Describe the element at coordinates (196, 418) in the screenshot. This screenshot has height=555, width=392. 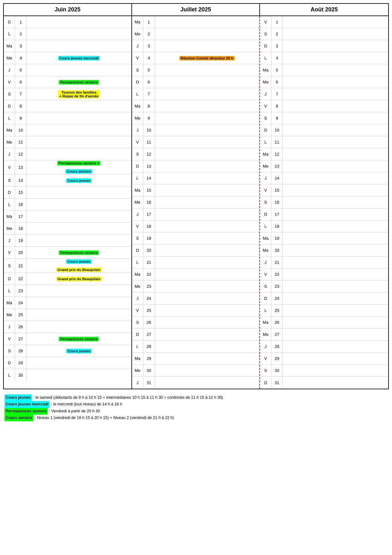
I see `legend-line: Cours seniors : Niveau 1 (vendredi de 19…` at that location.